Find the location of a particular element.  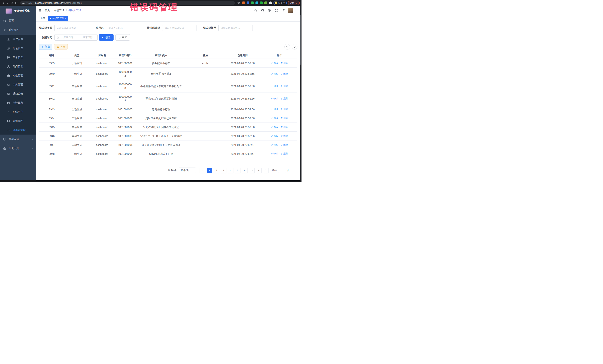

toggle-search-button is located at coordinates (287, 47).